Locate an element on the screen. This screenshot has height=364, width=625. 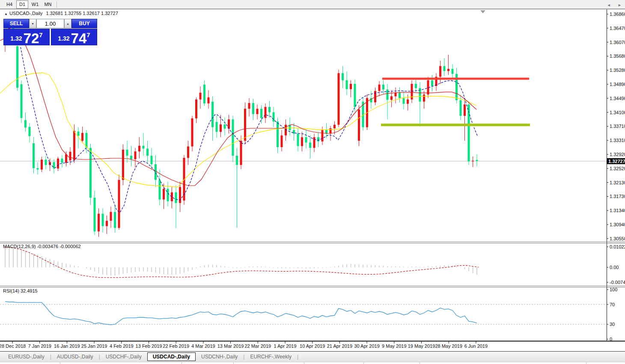
price-axis-label: 1.30940 is located at coordinates (617, 225).